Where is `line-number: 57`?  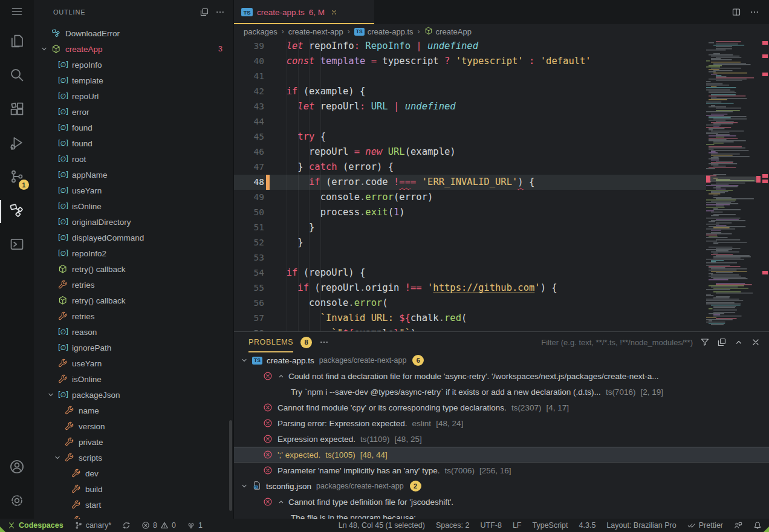 line-number: 57 is located at coordinates (249, 318).